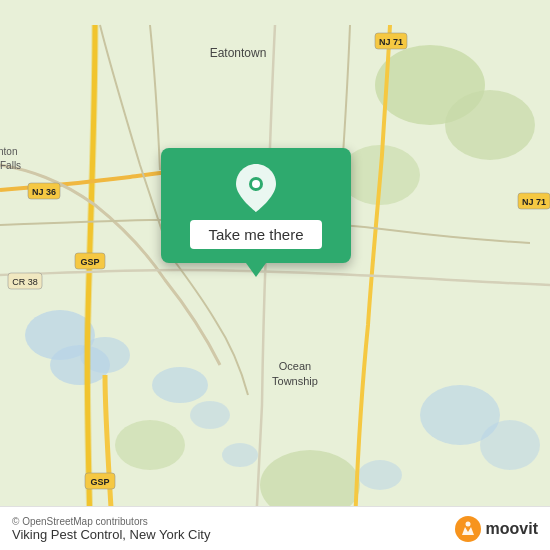 The image size is (550, 550). Describe the element at coordinates (256, 234) in the screenshot. I see `take-me-there-button: Take me there` at that location.